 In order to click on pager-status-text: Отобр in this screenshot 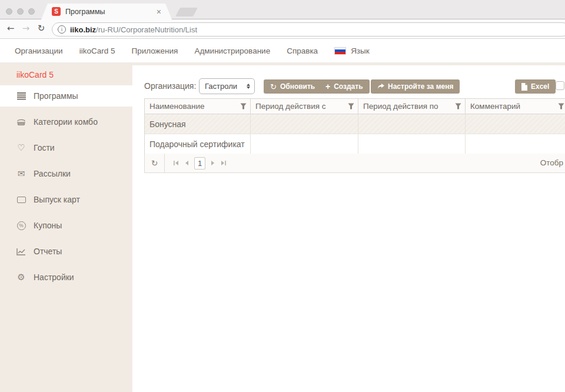, I will do `click(552, 162)`.